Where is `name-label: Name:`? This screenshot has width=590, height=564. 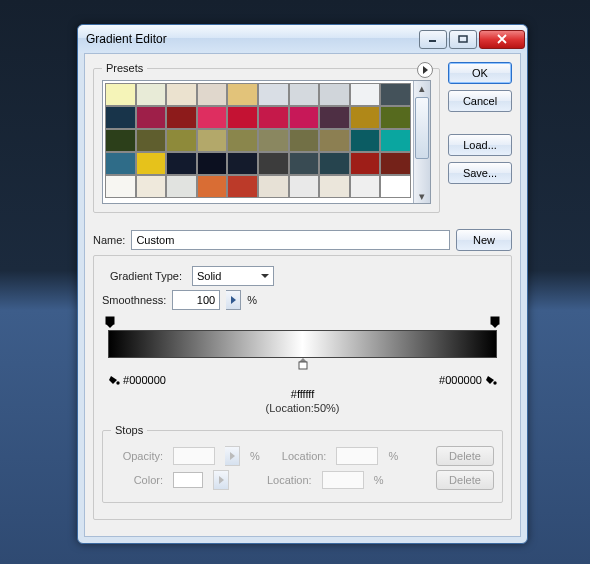 name-label: Name: is located at coordinates (109, 240).